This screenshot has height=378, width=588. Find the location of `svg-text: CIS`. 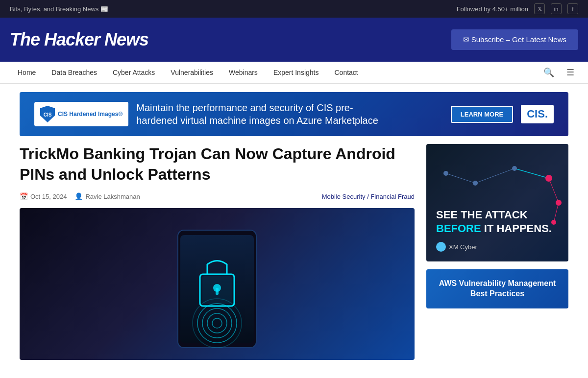

svg-text: CIS is located at coordinates (48, 115).